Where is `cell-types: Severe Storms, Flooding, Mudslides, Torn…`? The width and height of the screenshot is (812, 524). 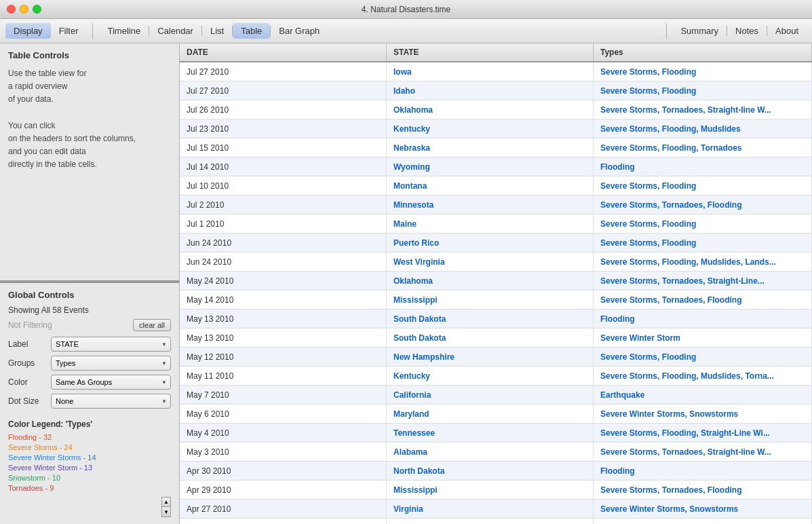
cell-types: Severe Storms, Flooding, Mudslides, Torn… is located at coordinates (703, 376).